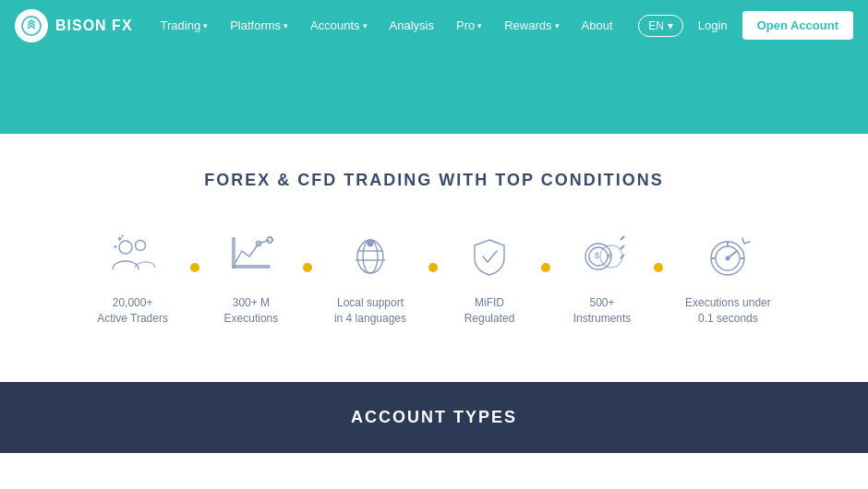 The image size is (868, 489). Describe the element at coordinates (489, 277) in the screenshot. I see `stat-mifid: MiFIDRegulated` at that location.